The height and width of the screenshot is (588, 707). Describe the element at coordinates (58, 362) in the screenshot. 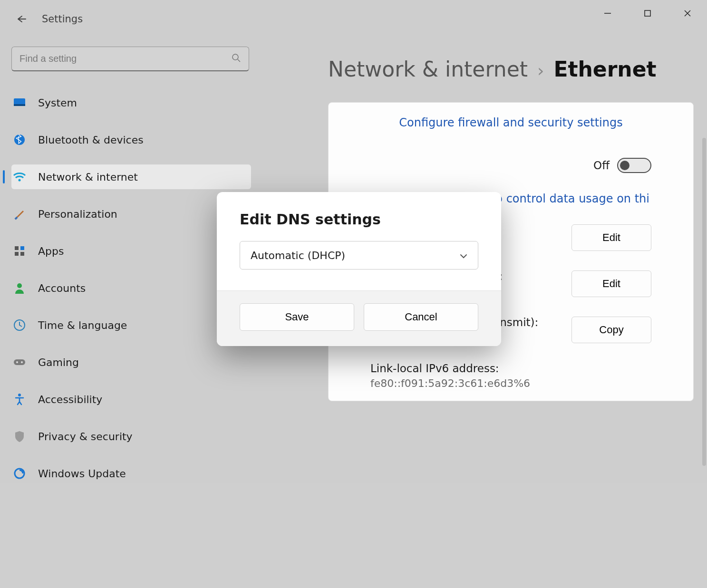

I see `sidebar-item-label: Gaming` at that location.